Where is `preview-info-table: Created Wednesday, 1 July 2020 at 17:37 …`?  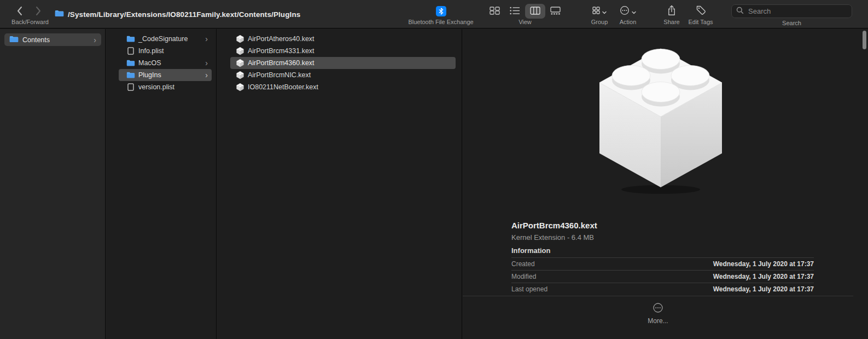 preview-info-table: Created Wednesday, 1 July 2020 at 17:37 … is located at coordinates (663, 276).